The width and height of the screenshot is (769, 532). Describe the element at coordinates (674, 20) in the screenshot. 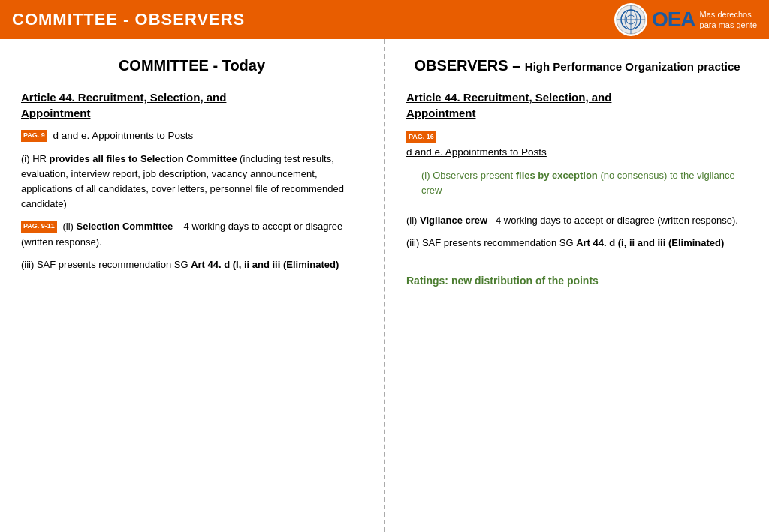

I see `logo-oea-text: OEA` at that location.